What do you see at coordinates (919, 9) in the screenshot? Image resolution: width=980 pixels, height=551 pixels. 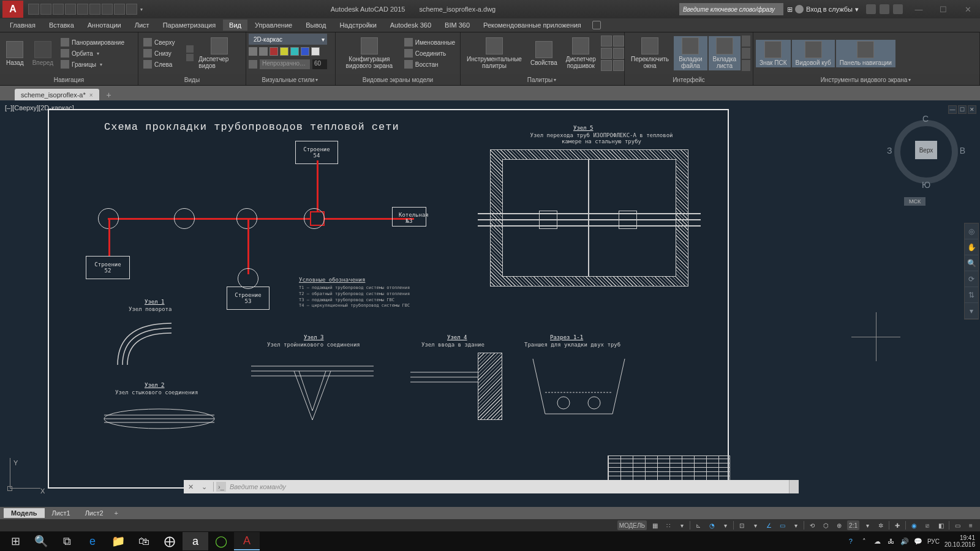 I see `minimize-button: —` at bounding box center [919, 9].